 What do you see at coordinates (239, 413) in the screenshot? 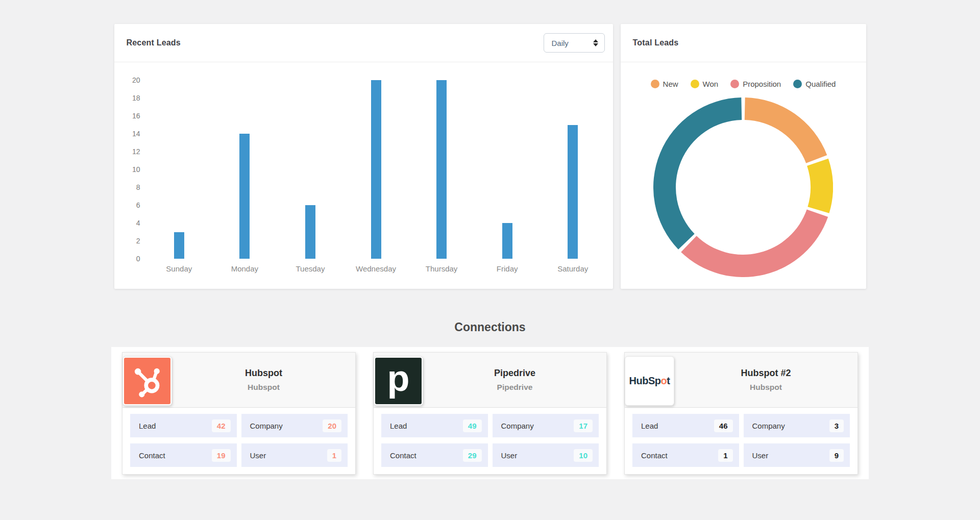
I see `connection-card: Hubspot Hubspot Lead42Company20Contact19…` at bounding box center [239, 413].